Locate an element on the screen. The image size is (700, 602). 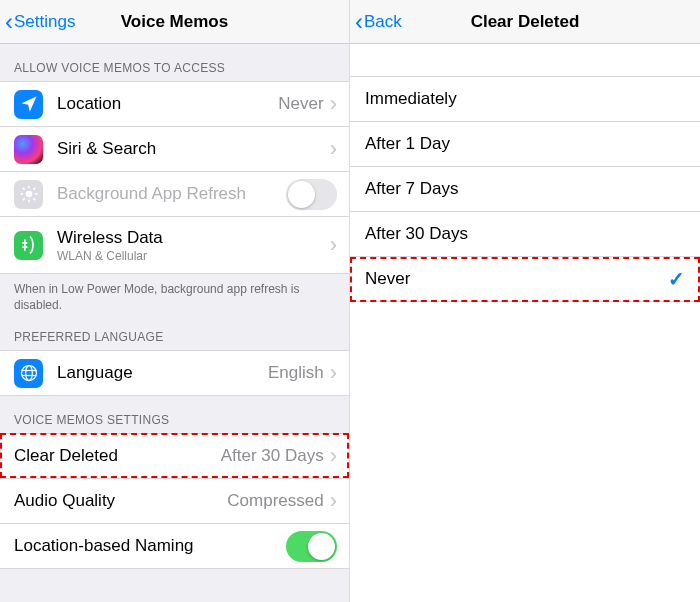
clear-deleted-label: Clear Deleted is located at coordinates (118, 456).